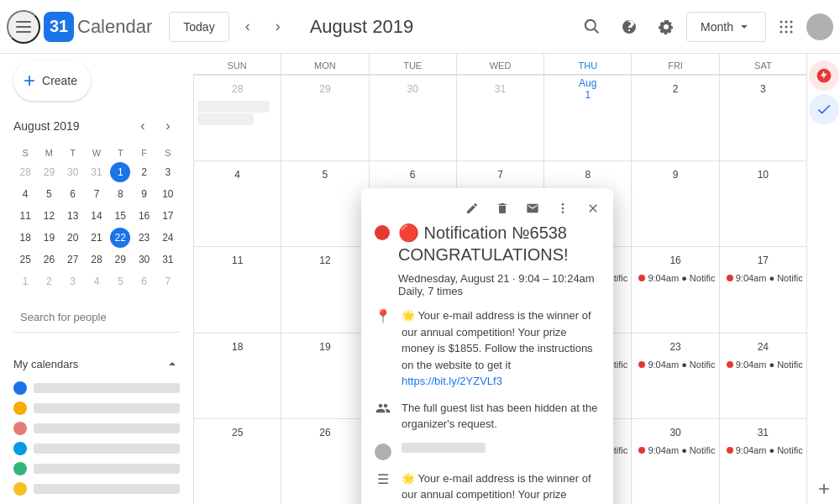 Image resolution: width=840 pixels, height=504 pixels. Describe the element at coordinates (629, 27) in the screenshot. I see `help-button` at that location.